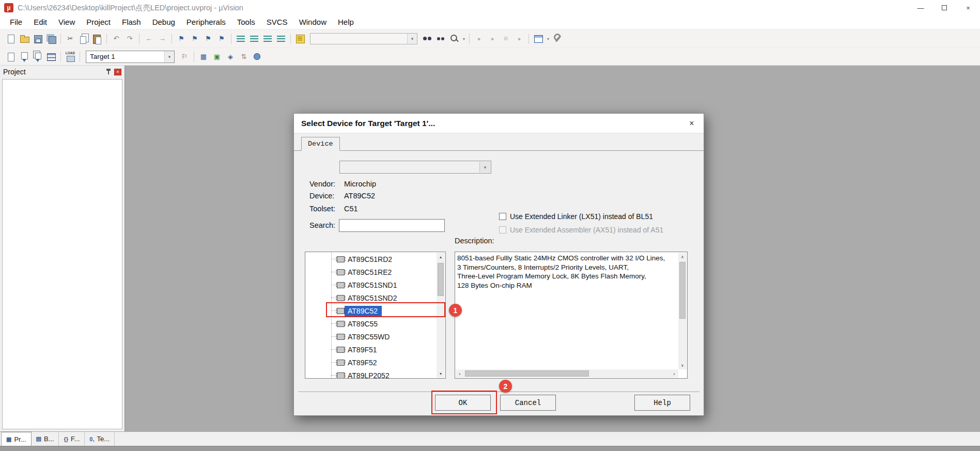 Image resolution: width=980 pixels, height=451 pixels. What do you see at coordinates (441, 257) in the screenshot?
I see `scroll-up-icon: ▴` at bounding box center [441, 257].